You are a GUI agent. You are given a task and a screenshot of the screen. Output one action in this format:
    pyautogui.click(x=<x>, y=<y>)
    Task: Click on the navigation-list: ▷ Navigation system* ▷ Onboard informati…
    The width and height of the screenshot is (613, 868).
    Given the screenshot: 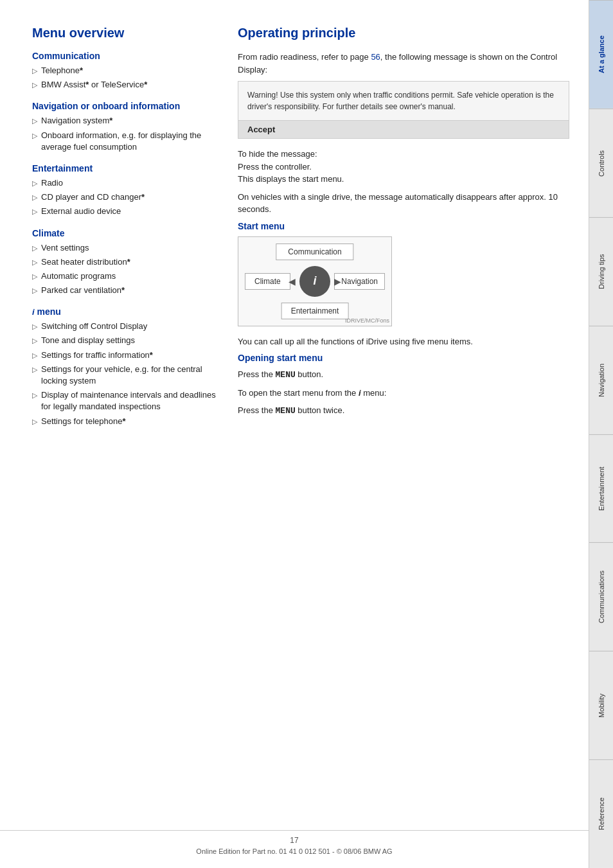 What is the action you would take?
    pyautogui.click(x=125, y=134)
    